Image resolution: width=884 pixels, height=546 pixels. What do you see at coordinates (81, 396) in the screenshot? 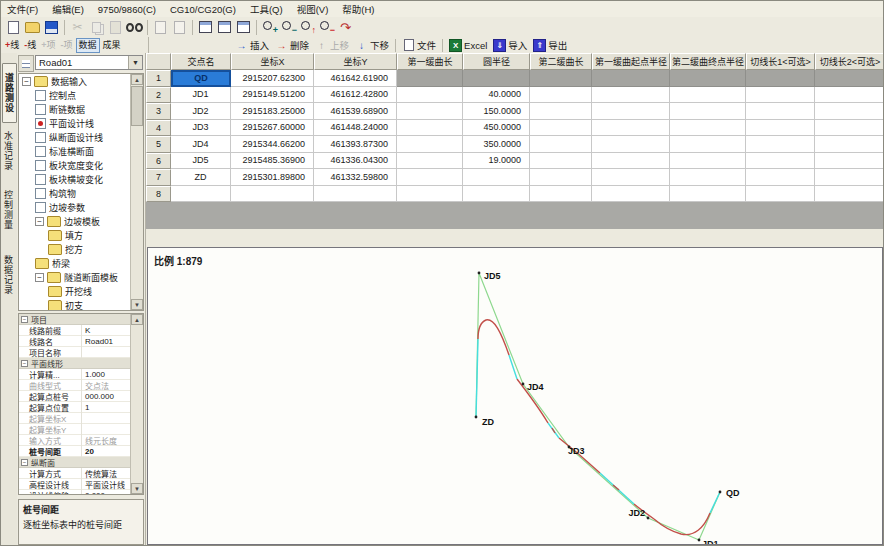
I see `property-row: 起算点桩号000.000` at bounding box center [81, 396].